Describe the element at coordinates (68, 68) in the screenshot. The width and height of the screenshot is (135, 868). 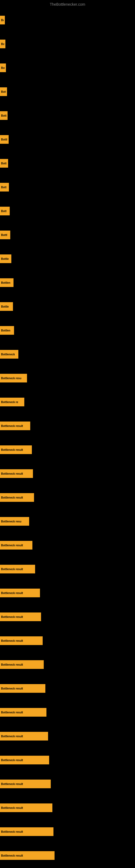
I see `bar-row: Bot` at that location.